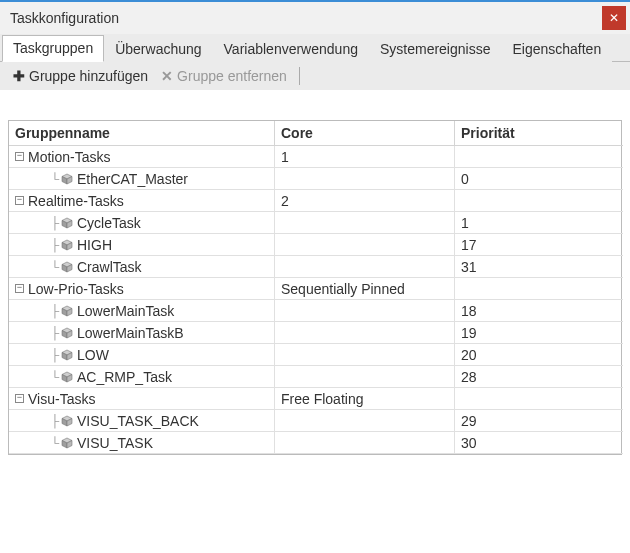 This screenshot has height=553, width=630. Describe the element at coordinates (539, 355) in the screenshot. I see `task-priority: 20` at that location.